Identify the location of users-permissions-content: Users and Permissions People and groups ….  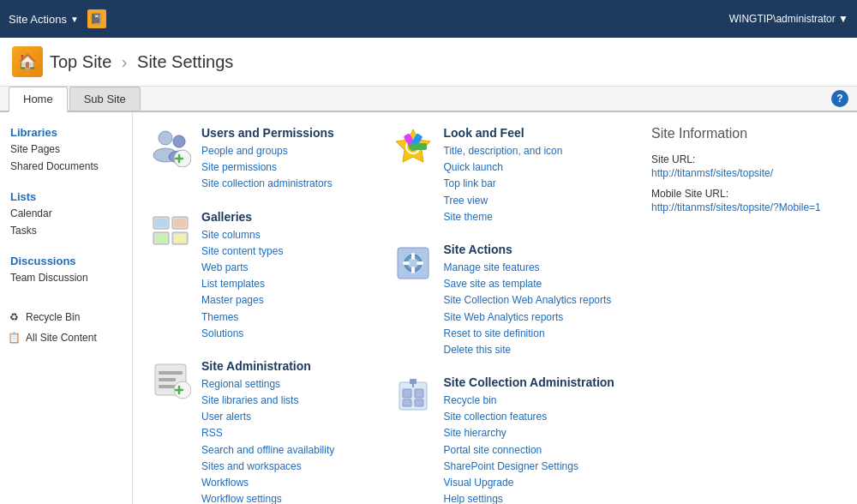
(288, 159).